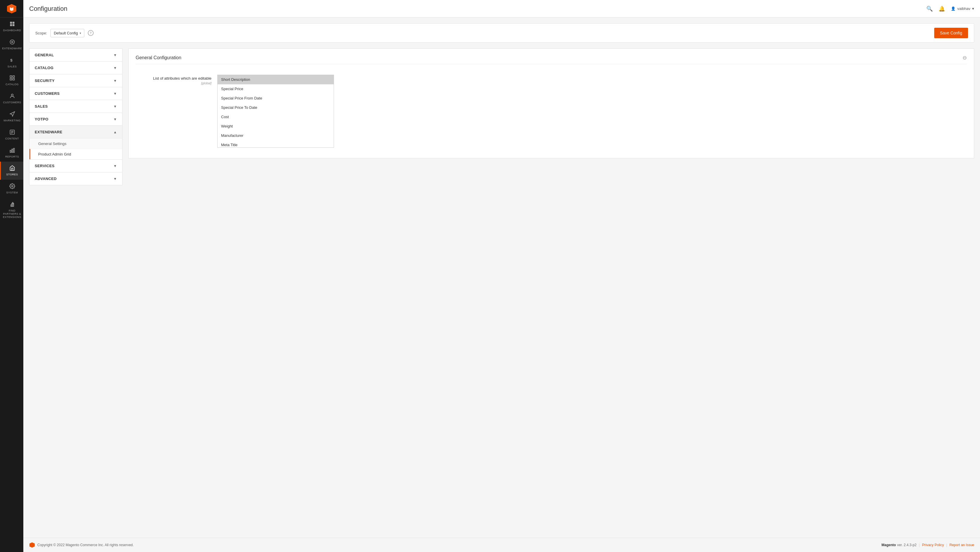 Image resolution: width=980 pixels, height=552 pixels. I want to click on multiselect-item-weight: Weight, so click(275, 126).